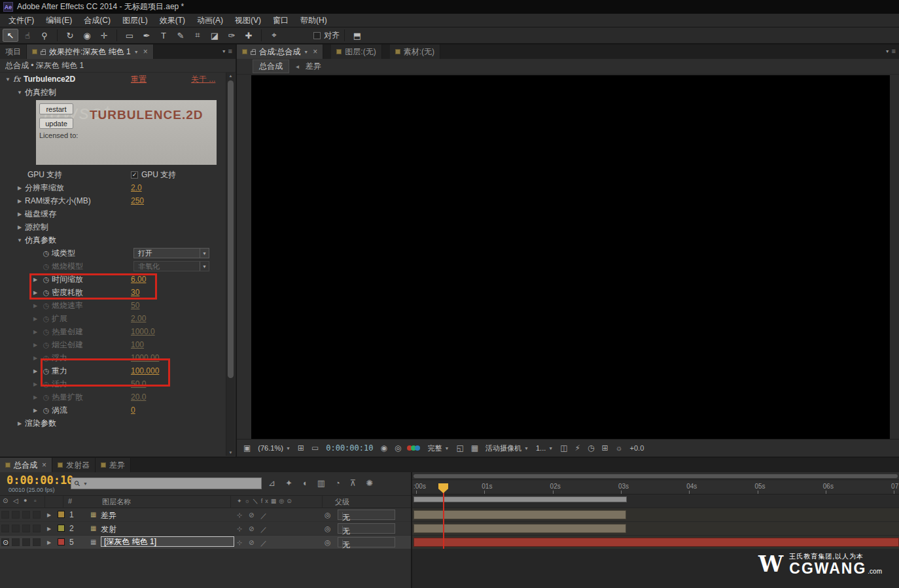 The image size is (899, 588). I want to click on comp-breadcrumb: 总合成, so click(271, 67).